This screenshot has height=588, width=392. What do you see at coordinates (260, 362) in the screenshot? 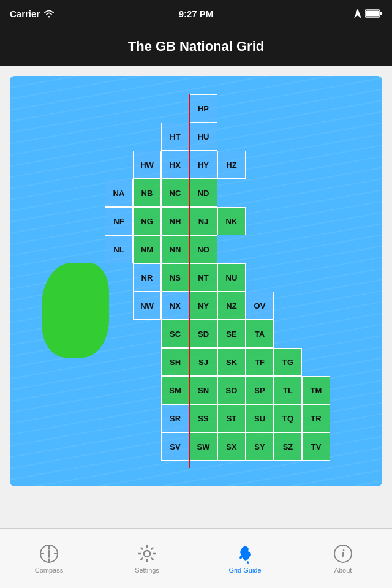
I see `grid-cell-tf: TF` at bounding box center [260, 362].